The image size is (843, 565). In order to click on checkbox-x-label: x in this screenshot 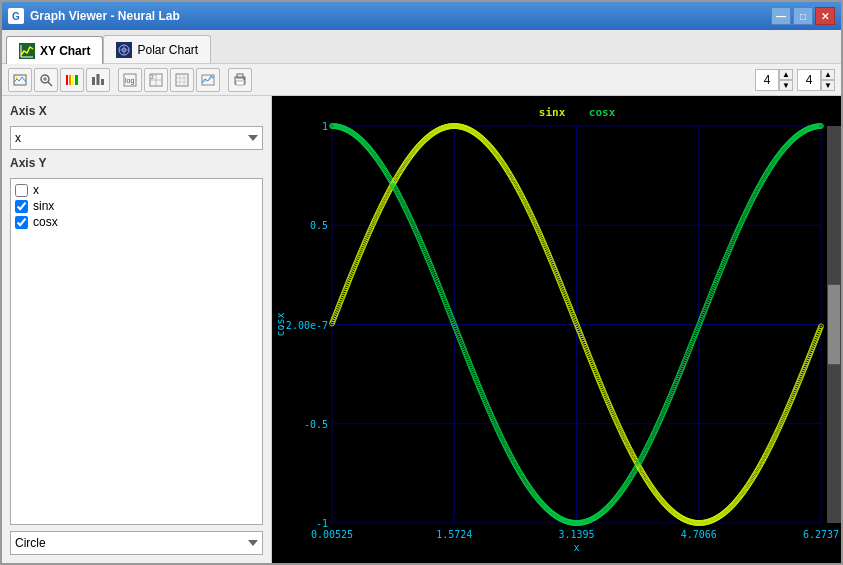, I will do `click(36, 190)`.